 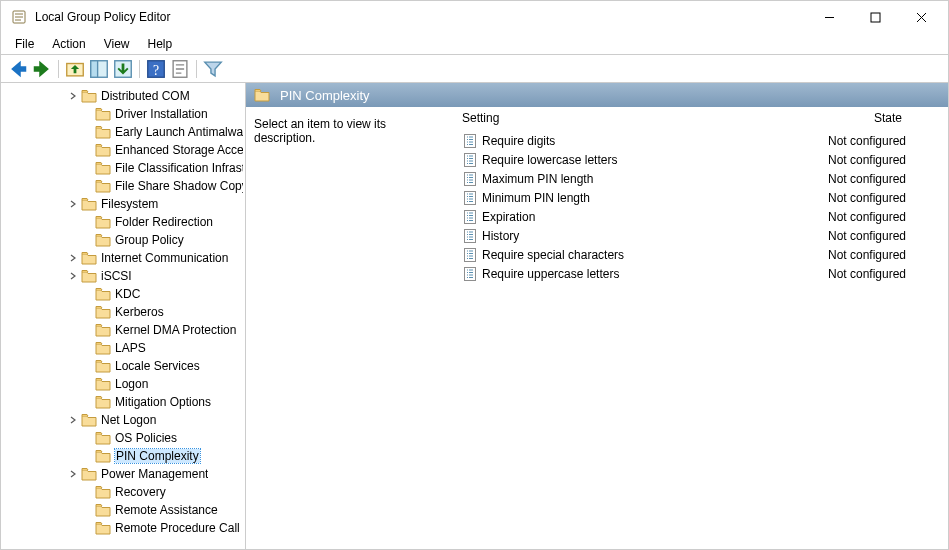 What do you see at coordinates (888, 118) in the screenshot?
I see `column-state: State` at bounding box center [888, 118].